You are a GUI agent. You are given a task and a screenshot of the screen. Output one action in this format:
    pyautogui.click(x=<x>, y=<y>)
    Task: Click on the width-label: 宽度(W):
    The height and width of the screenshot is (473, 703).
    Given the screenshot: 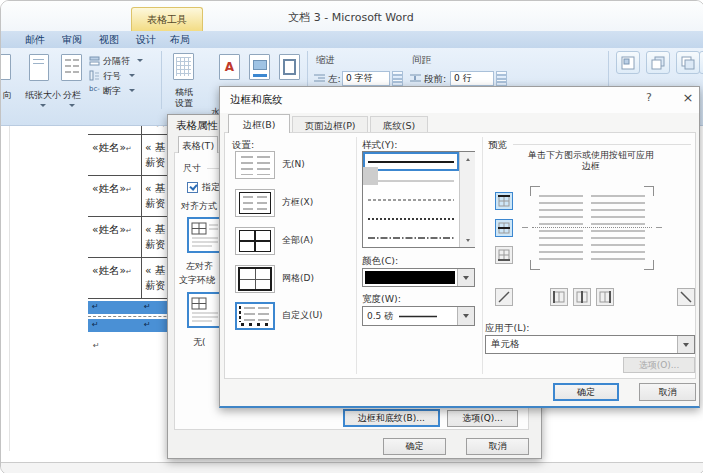 What is the action you would take?
    pyautogui.click(x=382, y=298)
    